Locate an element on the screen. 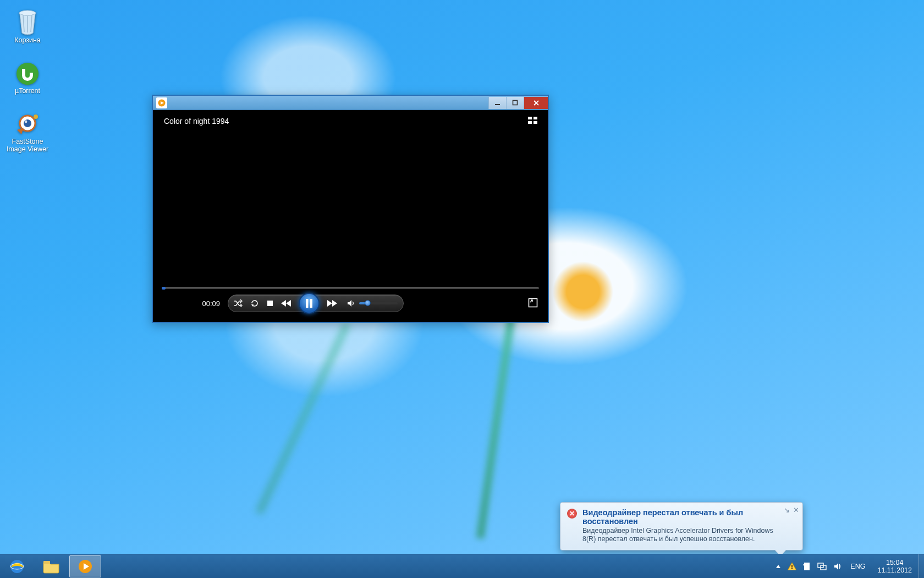 Image resolution: width=924 pixels, height=578 pixels. desktop-icon-recycle-bin: Корзина is located at coordinates (28, 25).